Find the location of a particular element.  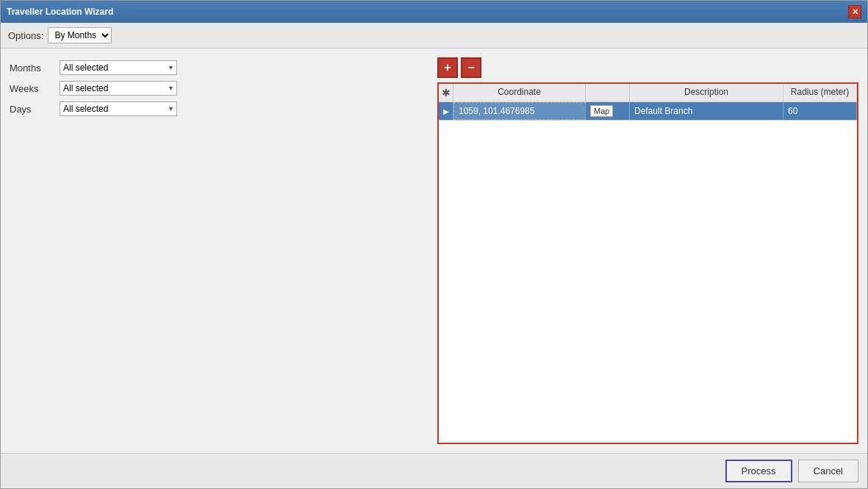

toolbar: Options: By Months By Weeks By Days is located at coordinates (434, 35).